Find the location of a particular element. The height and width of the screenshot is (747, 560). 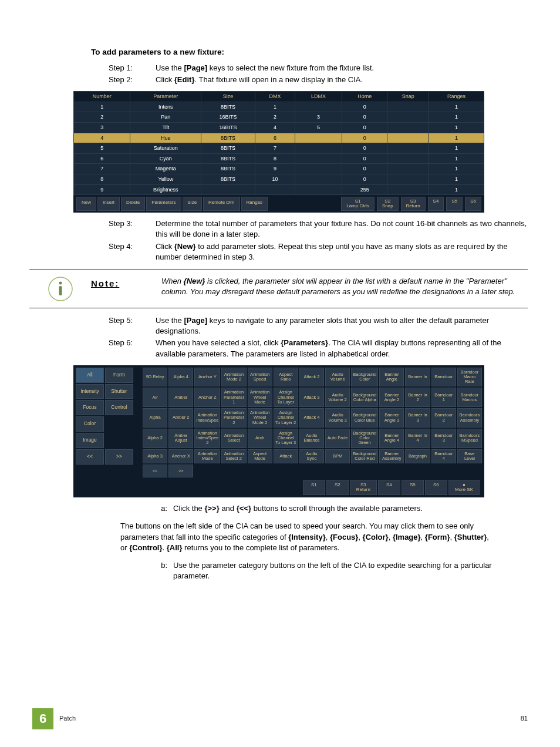

parameter-button: Amber is located at coordinates (181, 397).